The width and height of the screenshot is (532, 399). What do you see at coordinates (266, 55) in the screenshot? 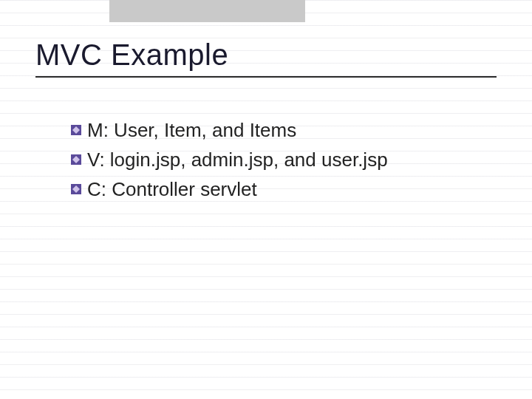
I see `slide-title: MVC Example` at bounding box center [266, 55].